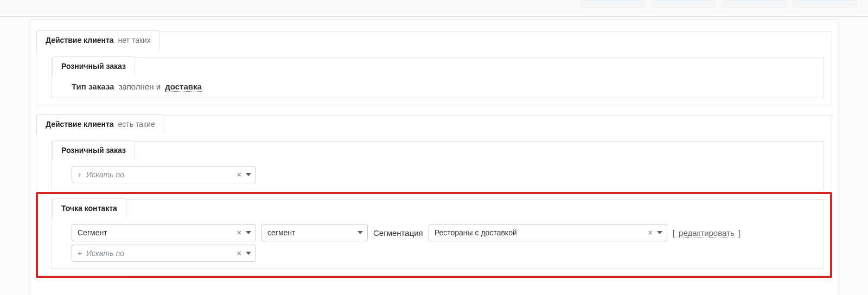 The width and height of the screenshot is (868, 295). Describe the element at coordinates (438, 166) in the screenshot. I see `subgroup-retail-order: Розничный заказ + Искать по ×` at that location.